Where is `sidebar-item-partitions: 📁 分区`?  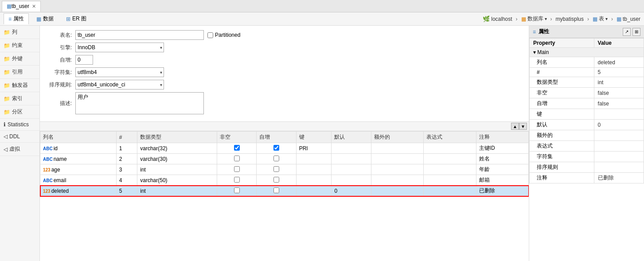 sidebar-item-partitions: 📁 分区 is located at coordinates (20, 112).